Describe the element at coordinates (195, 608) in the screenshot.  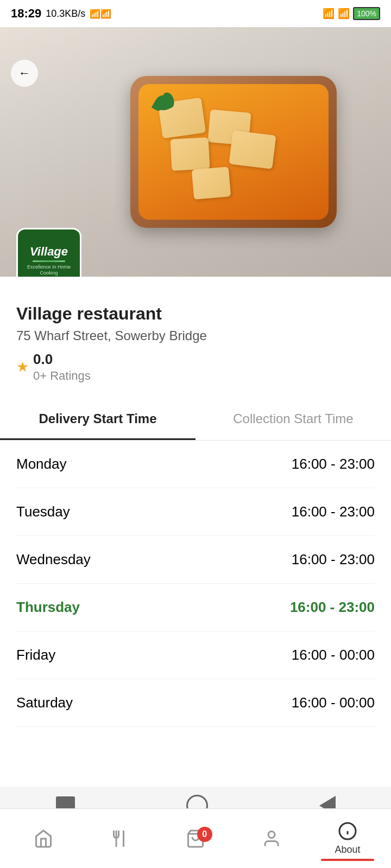
I see `schedule-row: Thursday 16:00 - 23:00` at that location.